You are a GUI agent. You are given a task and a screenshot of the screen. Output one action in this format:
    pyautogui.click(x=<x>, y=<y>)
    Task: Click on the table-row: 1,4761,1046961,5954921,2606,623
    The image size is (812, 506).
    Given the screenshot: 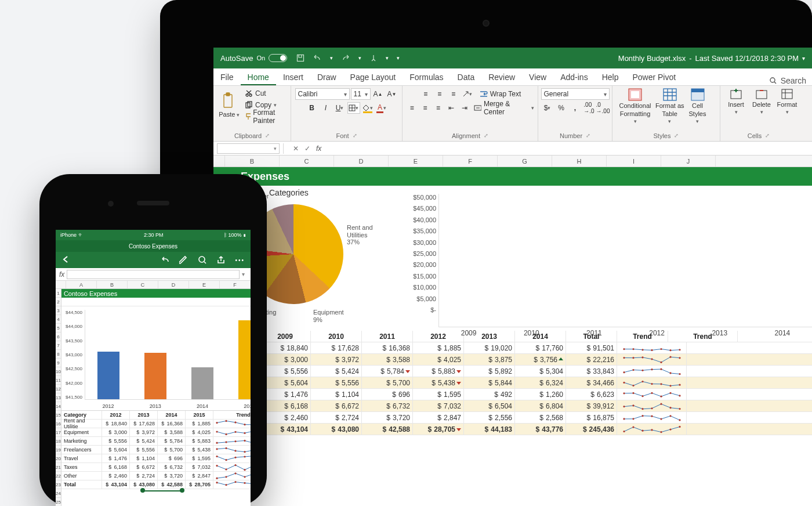 What is the action you would take?
    pyautogui.click(x=513, y=395)
    